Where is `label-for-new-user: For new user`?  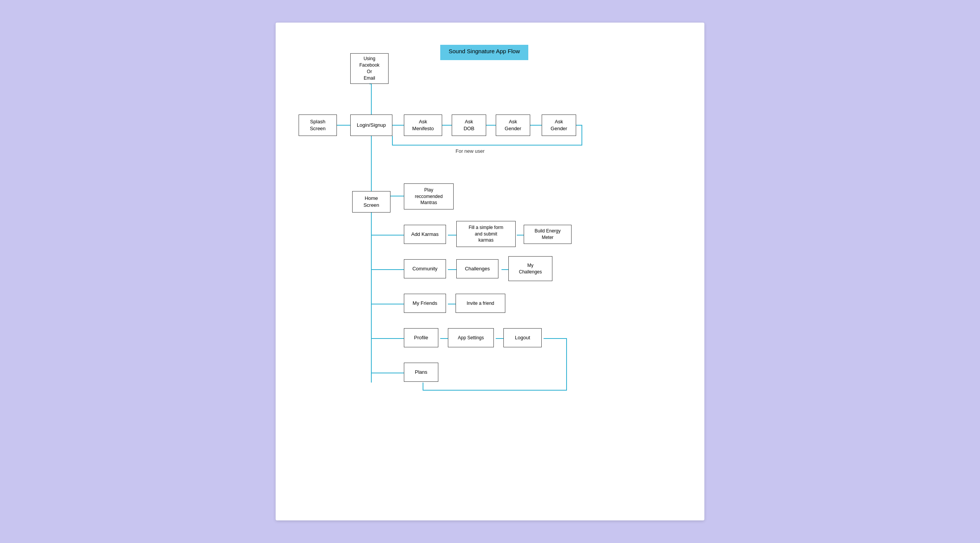
label-for-new-user: For new user is located at coordinates (470, 151).